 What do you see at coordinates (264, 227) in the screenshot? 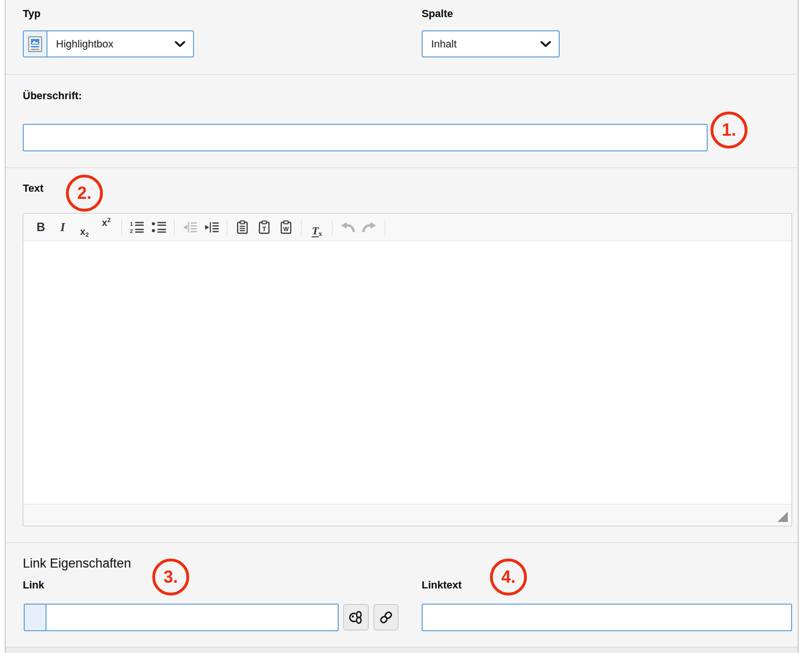
I see `paste-plain-text-button: T` at bounding box center [264, 227].